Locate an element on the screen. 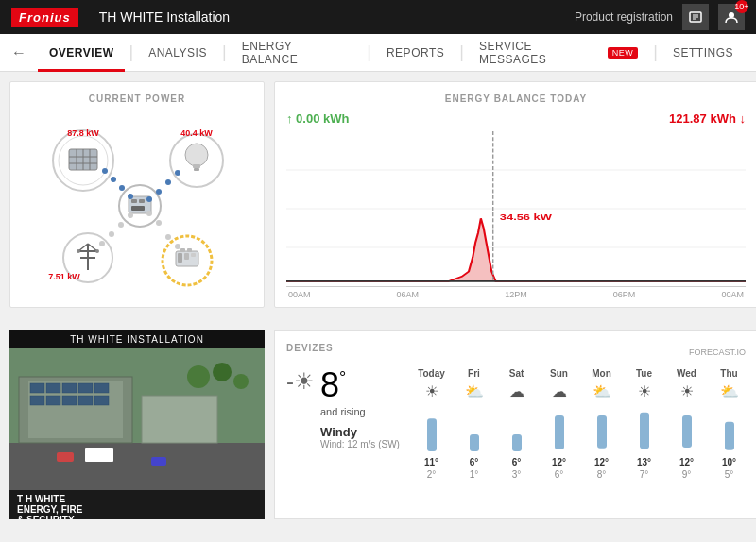  time-label-1: 06AM is located at coordinates (408, 295).